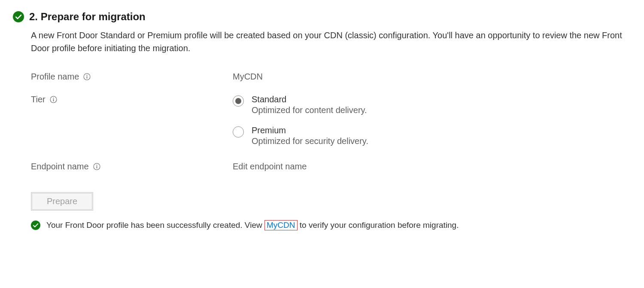 This screenshot has width=644, height=288. I want to click on radio-description: Optimized for content delivery., so click(309, 110).